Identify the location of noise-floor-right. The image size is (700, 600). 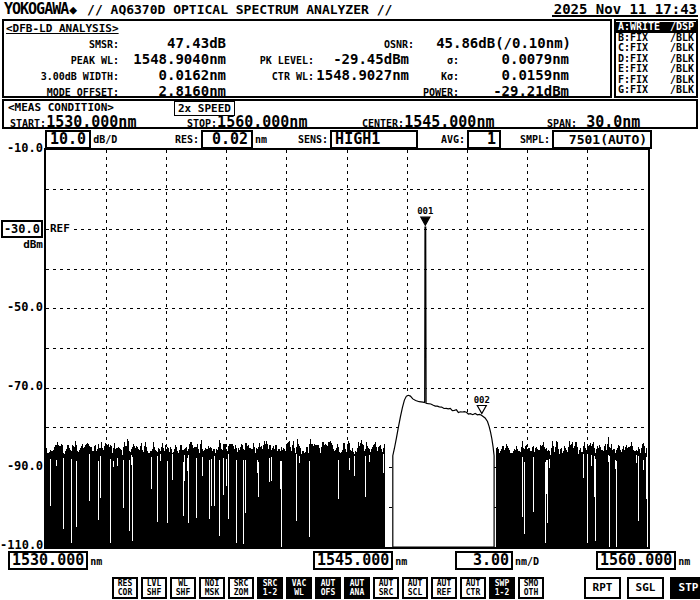
(572, 490).